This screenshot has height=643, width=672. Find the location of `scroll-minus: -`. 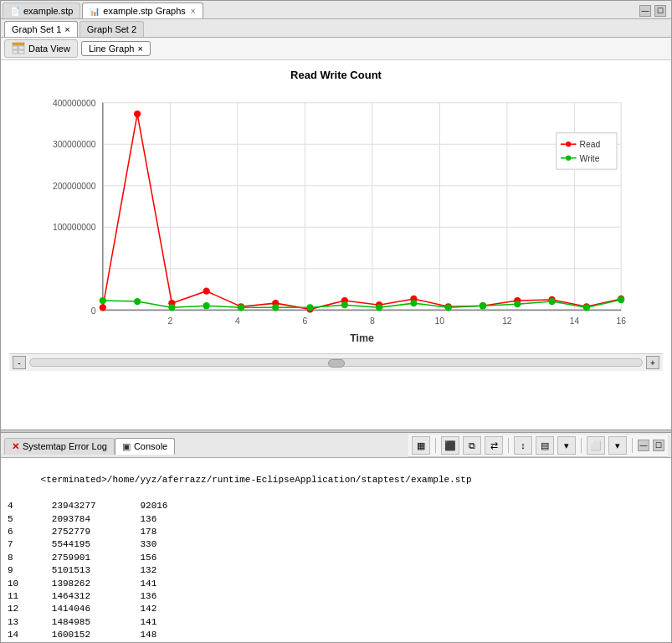

scroll-minus: - is located at coordinates (19, 363).